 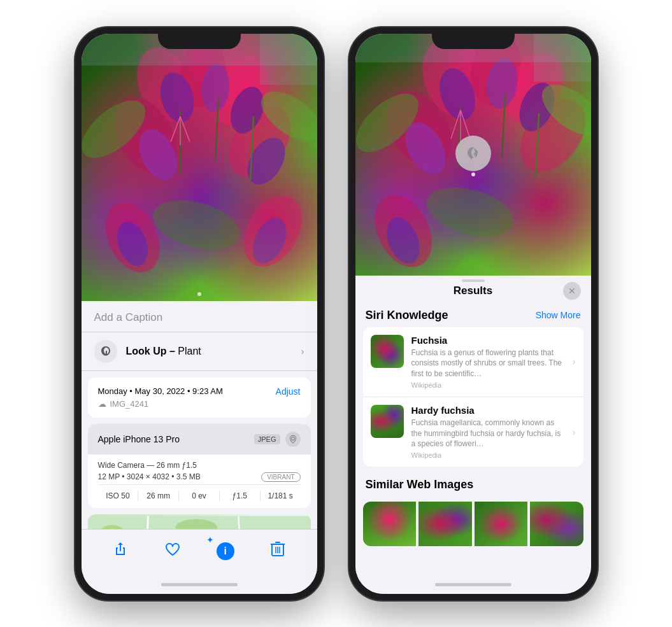 I want to click on camera-header: Apple iPhone 13 Pro JPEG, so click(x=199, y=439).